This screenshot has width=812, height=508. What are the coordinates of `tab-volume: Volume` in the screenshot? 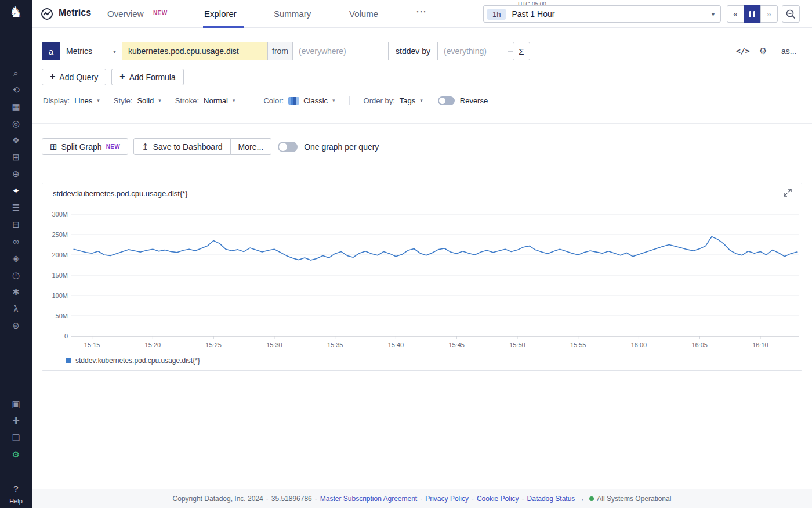 It's located at (364, 14).